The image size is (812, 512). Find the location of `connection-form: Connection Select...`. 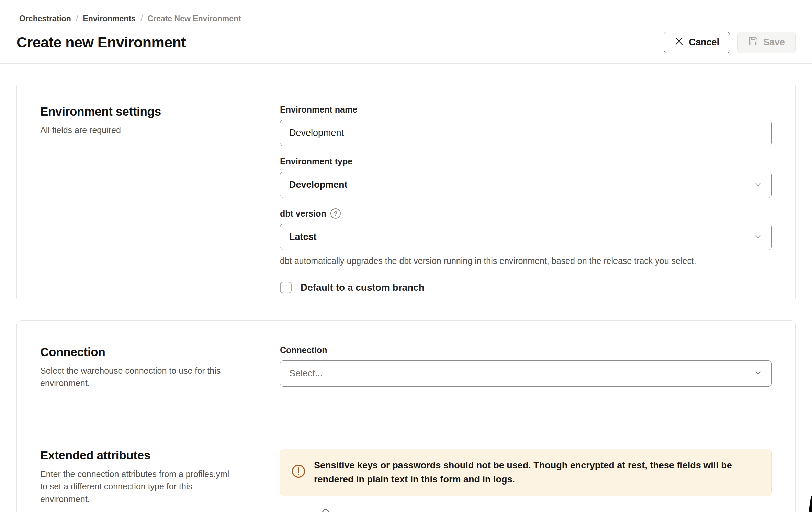

connection-form: Connection Select... is located at coordinates (526, 371).